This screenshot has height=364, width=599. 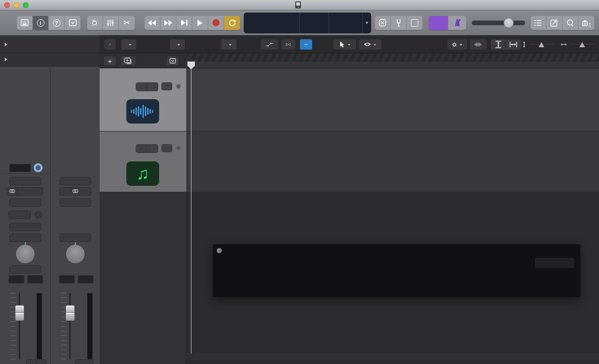 I want to click on minimize-window-button, so click(x=16, y=5).